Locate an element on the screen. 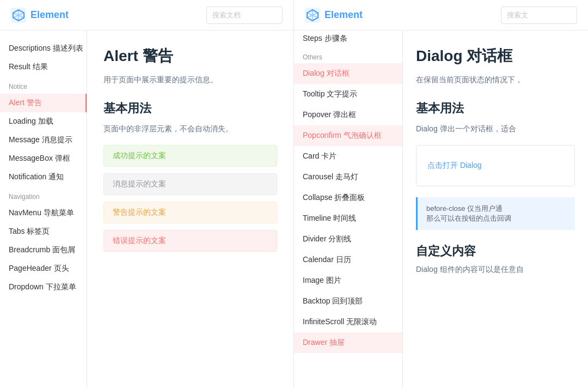 This screenshot has width=588, height=388. sidebar-item-descriptions: Descriptions 描述列表 is located at coordinates (44, 48).